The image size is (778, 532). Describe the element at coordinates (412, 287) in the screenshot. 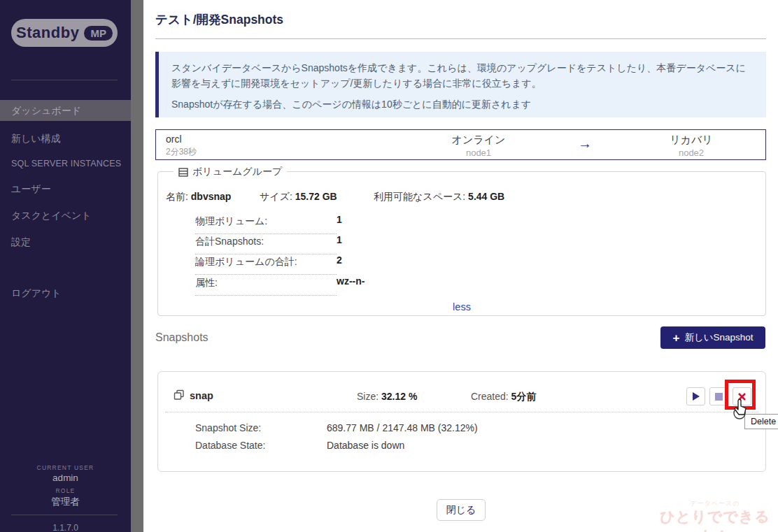

I see `vg-detail-attributes: 属性: wz--n-` at that location.